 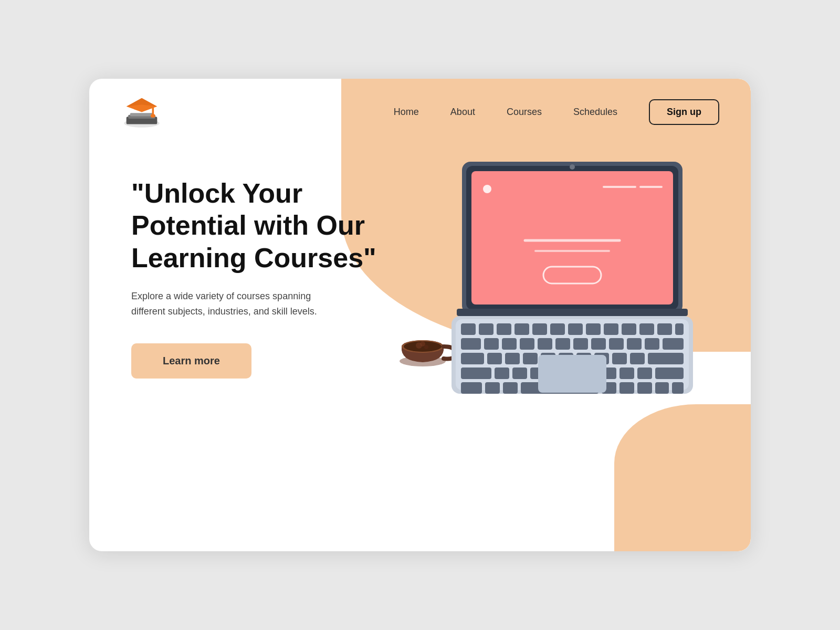 I want to click on signup-button: Sign up, so click(x=684, y=112).